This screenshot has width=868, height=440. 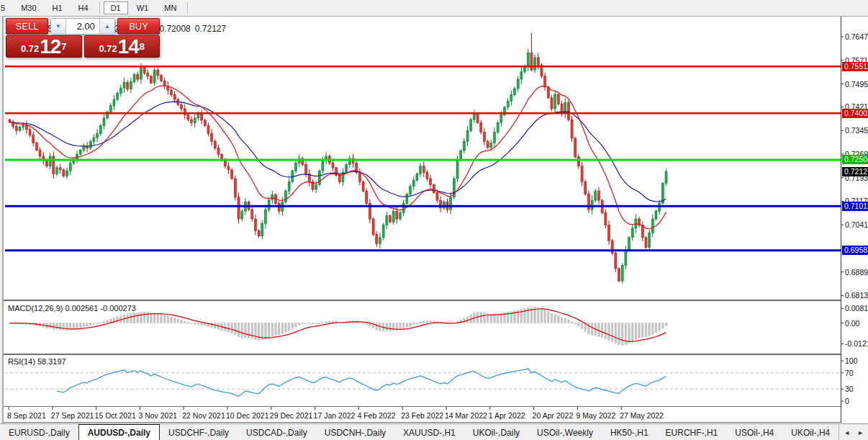 I want to click on tab-usdchf-daily: USDCHF-,Daily, so click(x=199, y=432).